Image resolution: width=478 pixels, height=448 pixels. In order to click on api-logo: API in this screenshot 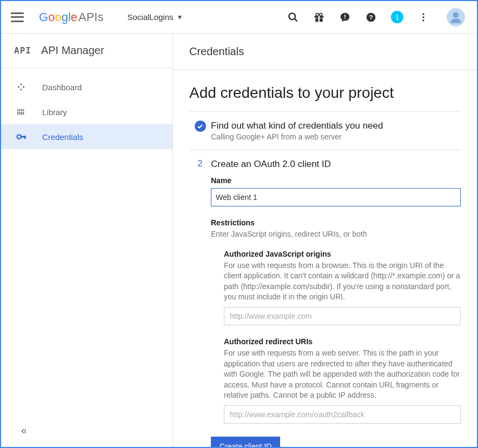, I will do `click(23, 51)`.